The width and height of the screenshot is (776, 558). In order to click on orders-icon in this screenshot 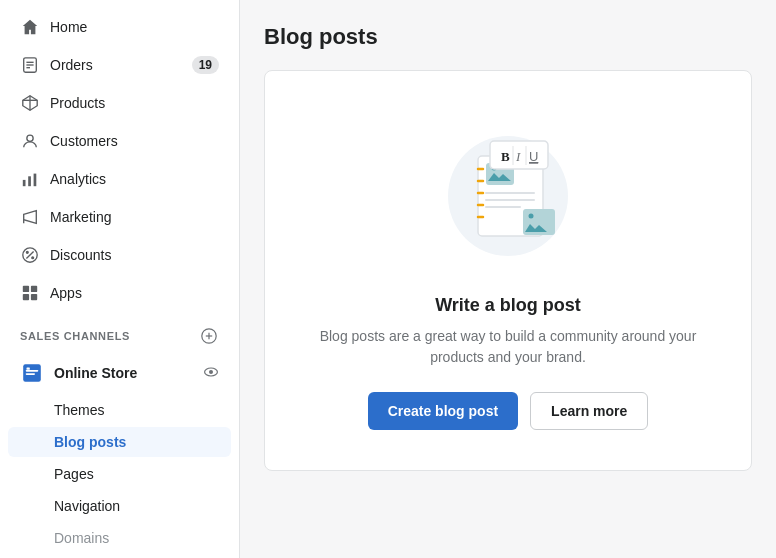, I will do `click(30, 65)`.